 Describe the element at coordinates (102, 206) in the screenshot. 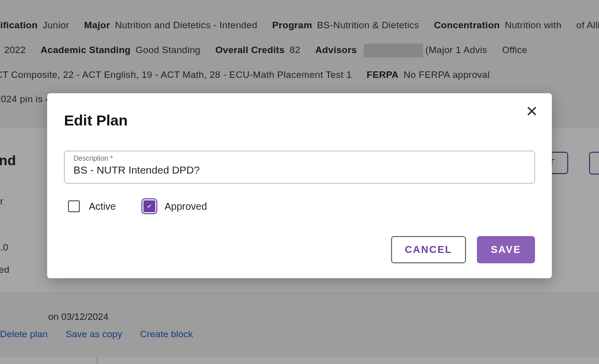

I see `active-label: Active` at that location.